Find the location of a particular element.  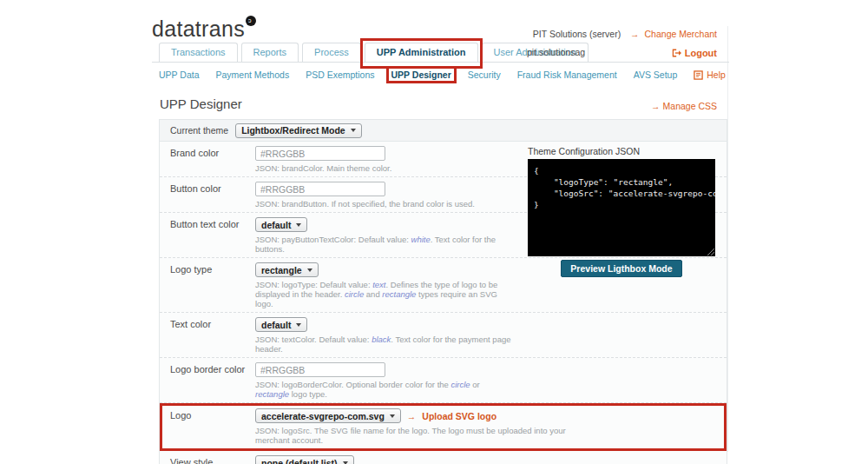

field-label: Text color is located at coordinates (213, 335).